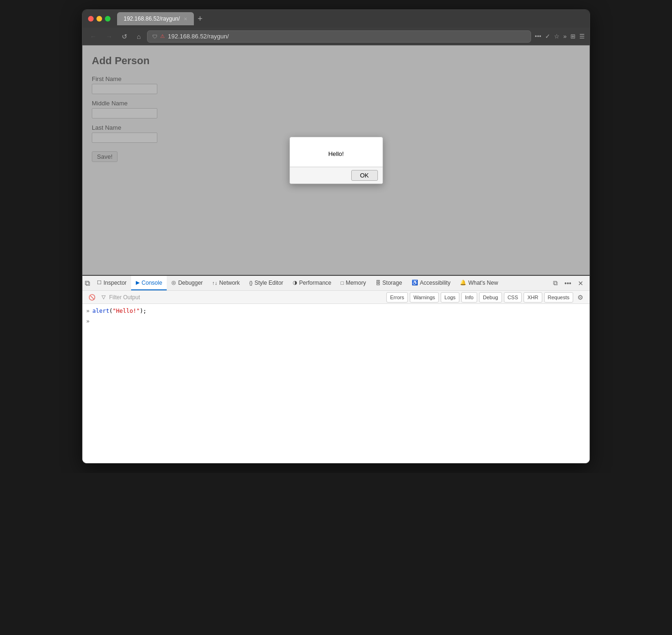 The width and height of the screenshot is (672, 635). Describe the element at coordinates (125, 37) in the screenshot. I see `reload-button: ↺` at that location.